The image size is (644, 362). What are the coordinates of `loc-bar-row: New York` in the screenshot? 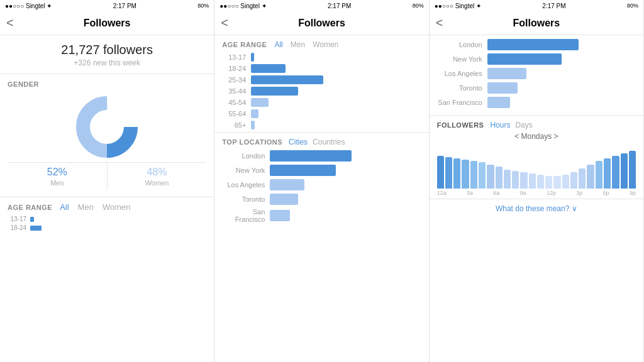 It's located at (321, 170).